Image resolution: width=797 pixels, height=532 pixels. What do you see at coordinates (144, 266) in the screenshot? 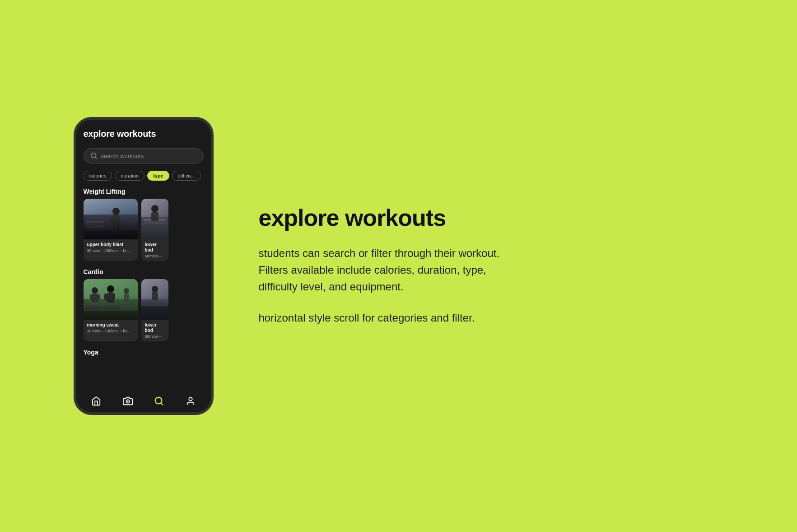
I see `phone-screen: explore workouts search workouts calorie…` at bounding box center [144, 266].